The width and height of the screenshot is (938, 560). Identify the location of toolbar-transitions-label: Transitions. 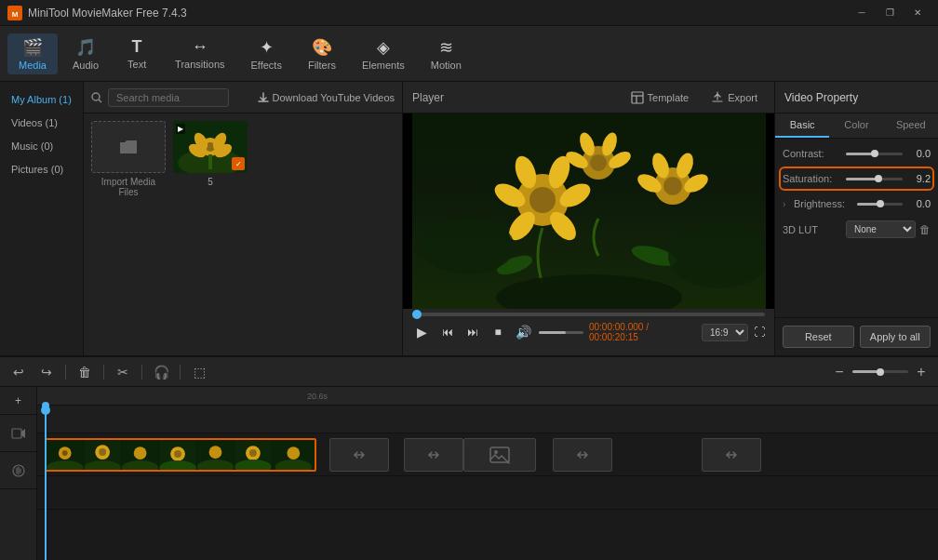
(199, 64).